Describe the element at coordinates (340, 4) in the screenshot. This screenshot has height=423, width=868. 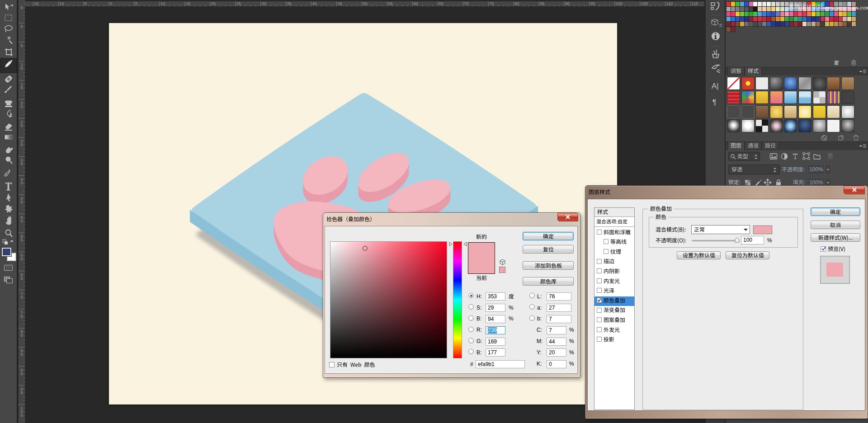
I see `svg-text: 45` at that location.